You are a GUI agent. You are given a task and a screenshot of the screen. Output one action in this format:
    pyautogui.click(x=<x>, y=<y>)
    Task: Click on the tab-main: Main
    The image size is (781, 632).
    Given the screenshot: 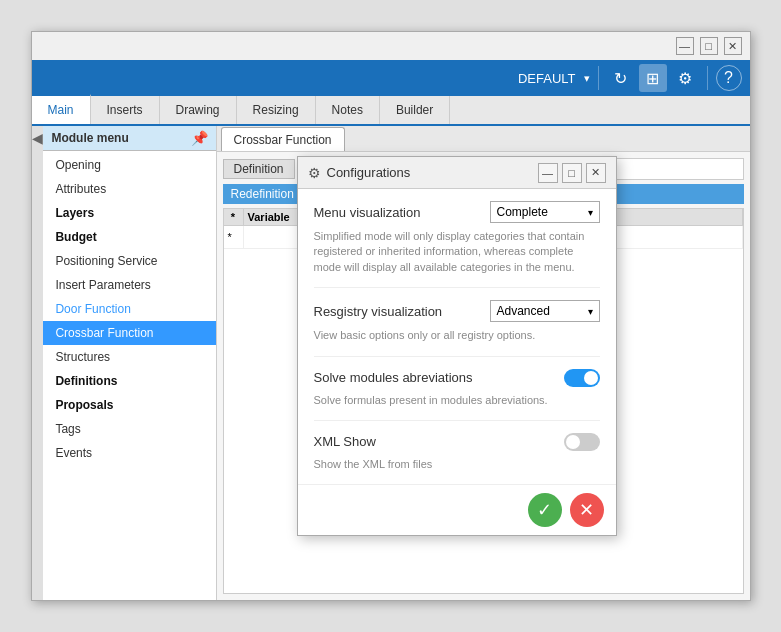 What is the action you would take?
    pyautogui.click(x=62, y=109)
    